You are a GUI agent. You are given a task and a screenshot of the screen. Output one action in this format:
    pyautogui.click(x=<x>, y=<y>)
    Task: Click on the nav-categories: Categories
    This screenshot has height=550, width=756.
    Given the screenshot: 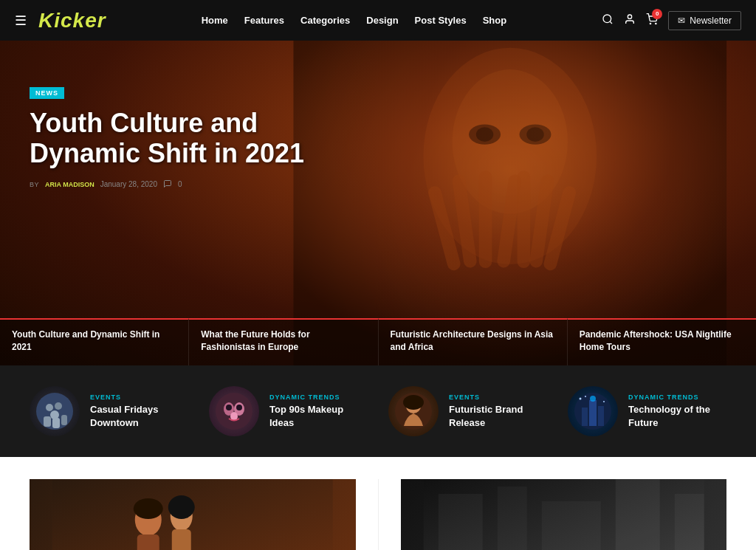 What is the action you would take?
    pyautogui.click(x=325, y=21)
    